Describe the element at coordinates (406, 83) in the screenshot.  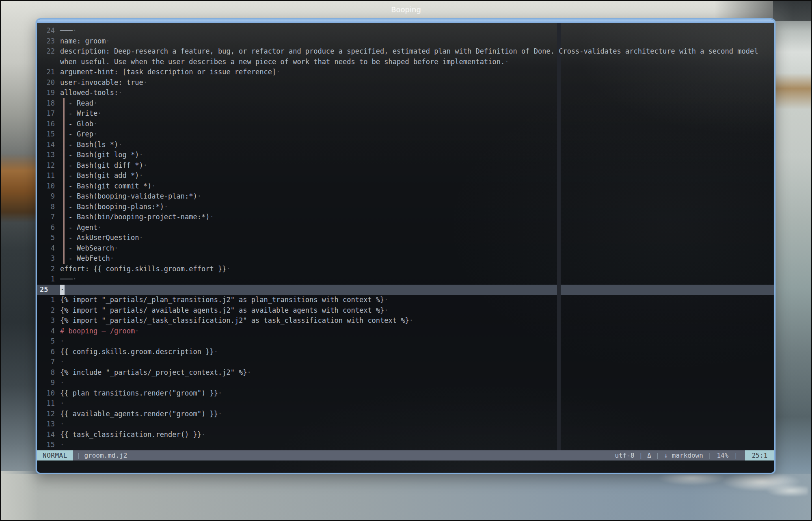
I see `editor-line: 20user-invocable: true·` at that location.